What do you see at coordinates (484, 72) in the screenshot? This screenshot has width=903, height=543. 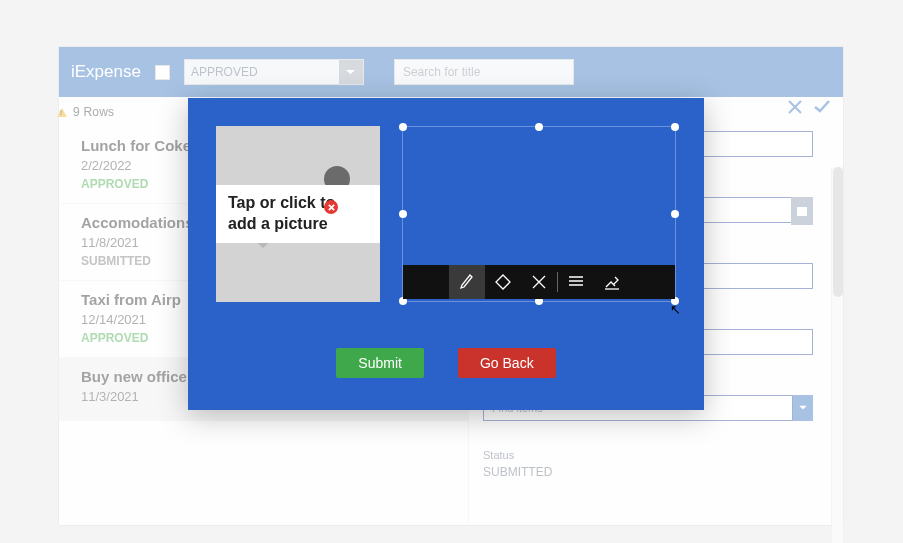 I see `search-input: Search for title` at bounding box center [484, 72].